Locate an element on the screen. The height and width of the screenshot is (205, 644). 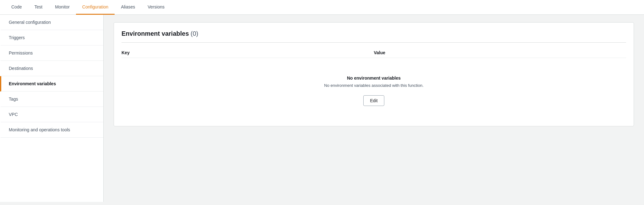
tab-code: Code is located at coordinates (16, 8).